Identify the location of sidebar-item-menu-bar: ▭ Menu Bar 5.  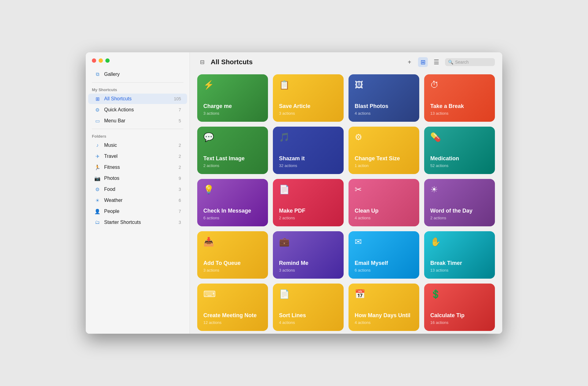
(138, 121).